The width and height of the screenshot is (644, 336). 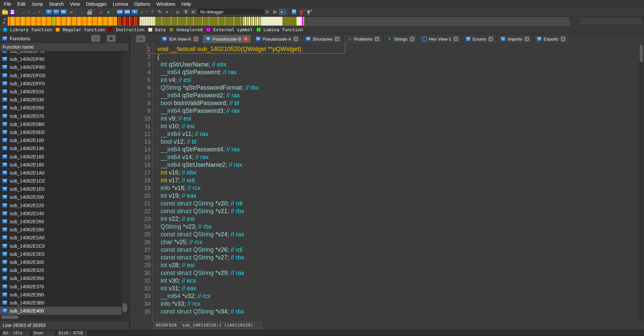 I want to click on code-line: 31 int v30; // ecx, so click(x=384, y=281).